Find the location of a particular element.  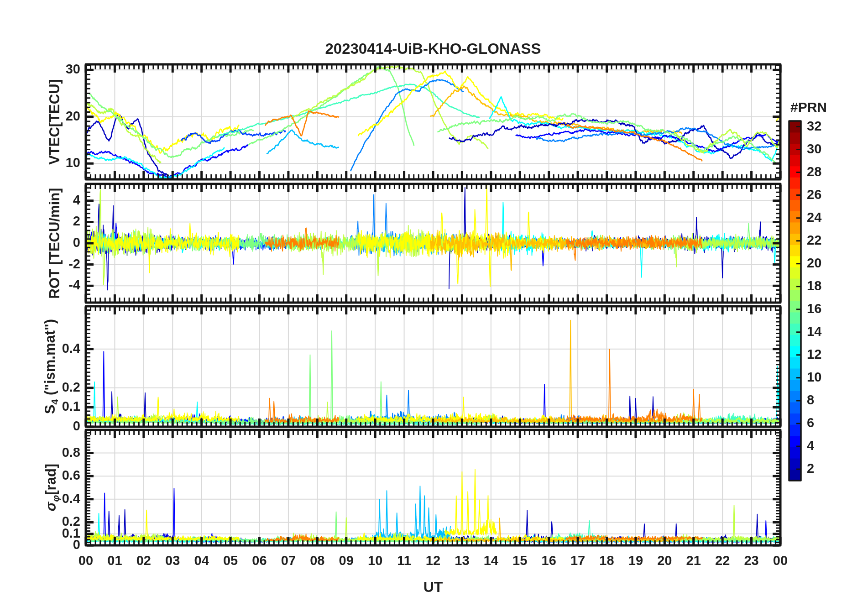

colorbar-tick-label: 16 is located at coordinates (814, 309).